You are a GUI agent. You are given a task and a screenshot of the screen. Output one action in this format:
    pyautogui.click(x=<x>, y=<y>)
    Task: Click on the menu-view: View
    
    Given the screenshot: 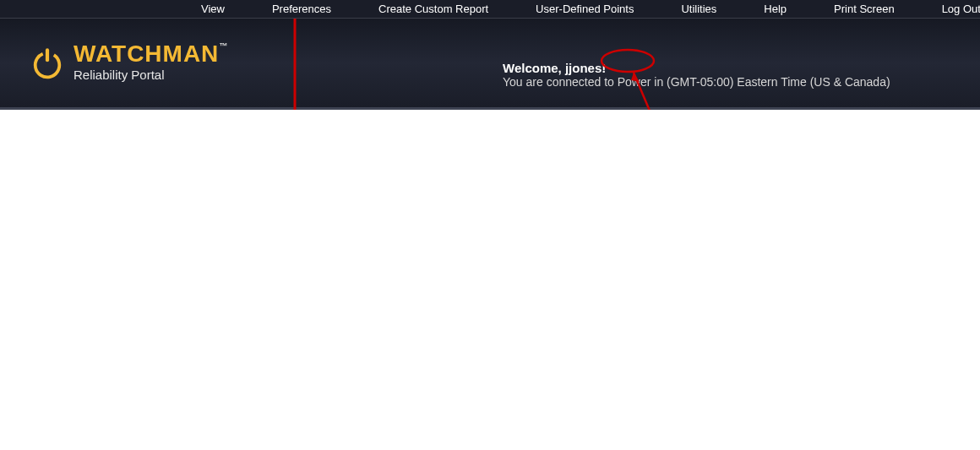 What is the action you would take?
    pyautogui.click(x=213, y=8)
    